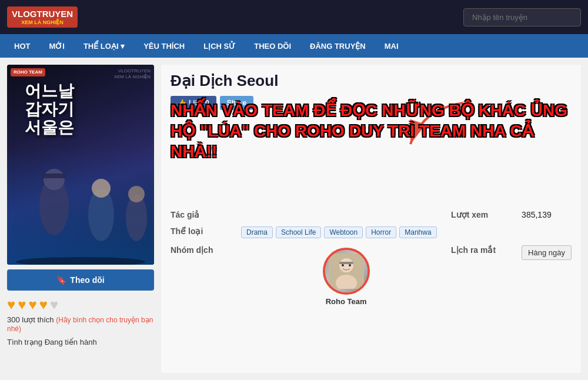  I want to click on cover-watermark: VLOGTRUYEN XEM LÀ NGHIỆN, so click(132, 74).